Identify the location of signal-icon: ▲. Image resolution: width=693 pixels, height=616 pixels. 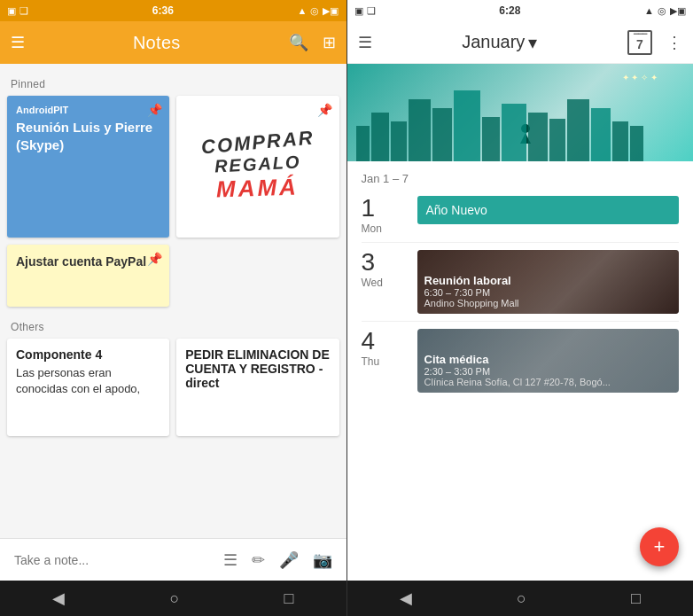
(303, 11).